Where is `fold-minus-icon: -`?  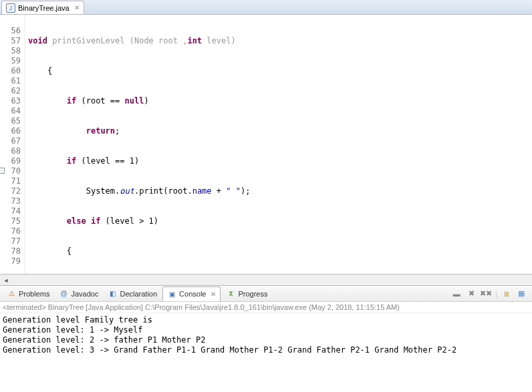
fold-minus-icon: - is located at coordinates (3, 171).